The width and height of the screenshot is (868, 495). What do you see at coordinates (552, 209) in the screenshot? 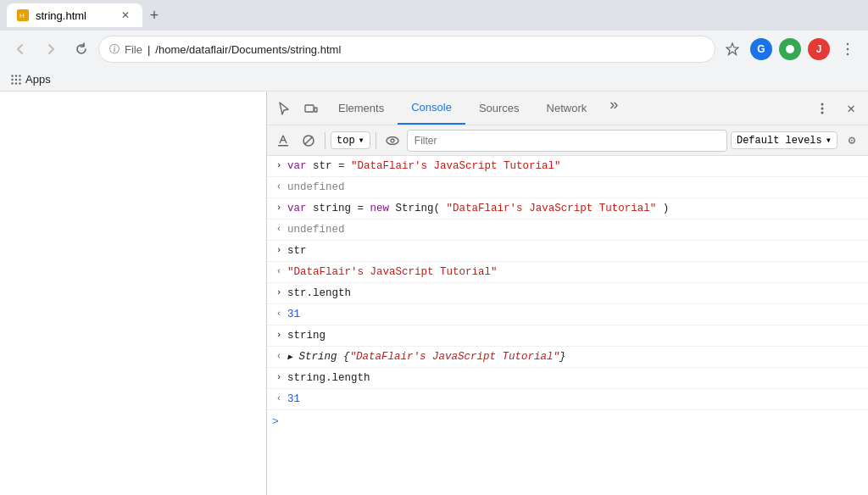
I see `string-literal-3: "DataFlair's JavaScript Tutorial"` at bounding box center [552, 209].